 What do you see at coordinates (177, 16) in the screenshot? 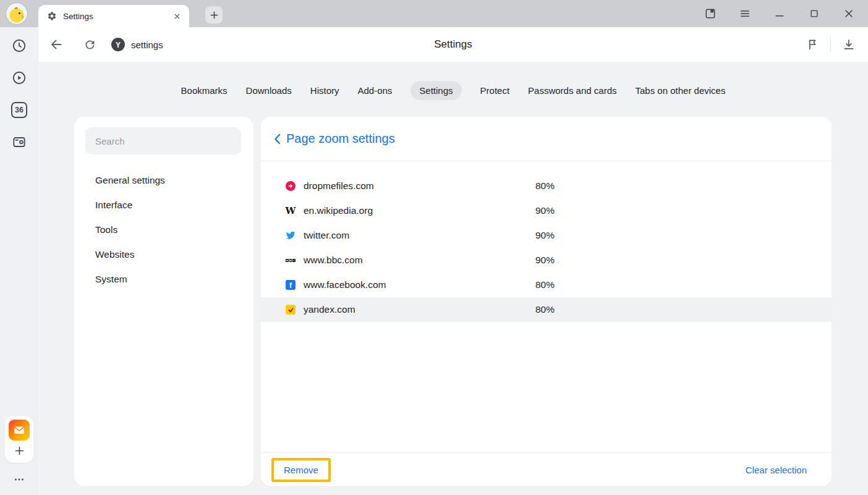
I see `tab-close-icon` at bounding box center [177, 16].